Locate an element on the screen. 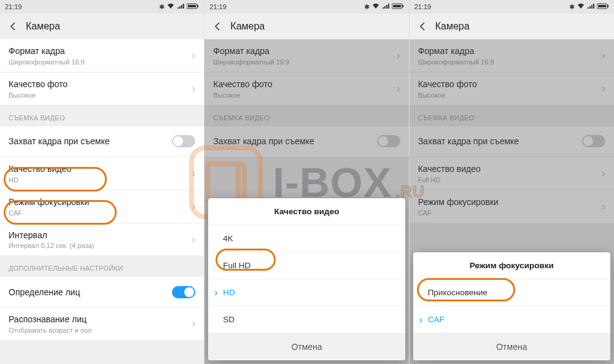  row-sub: HD is located at coordinates (98, 180).